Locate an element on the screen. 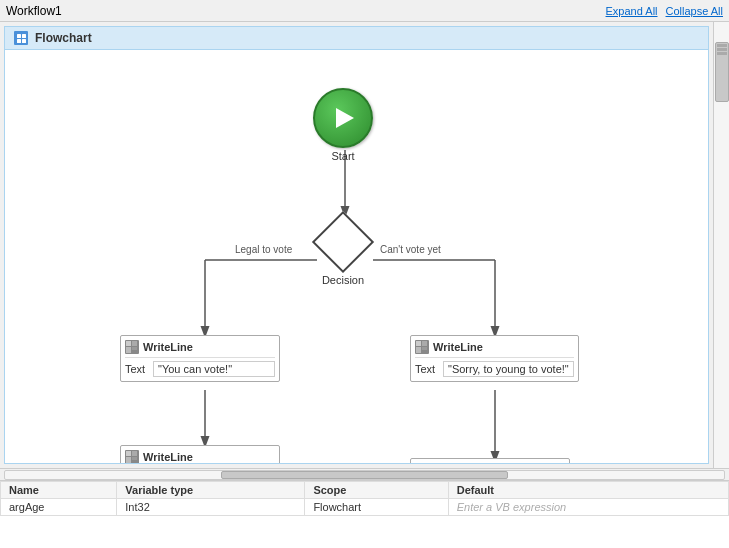  writeline-right-row: Text "Sorry, to young to vote!" is located at coordinates (494, 369).